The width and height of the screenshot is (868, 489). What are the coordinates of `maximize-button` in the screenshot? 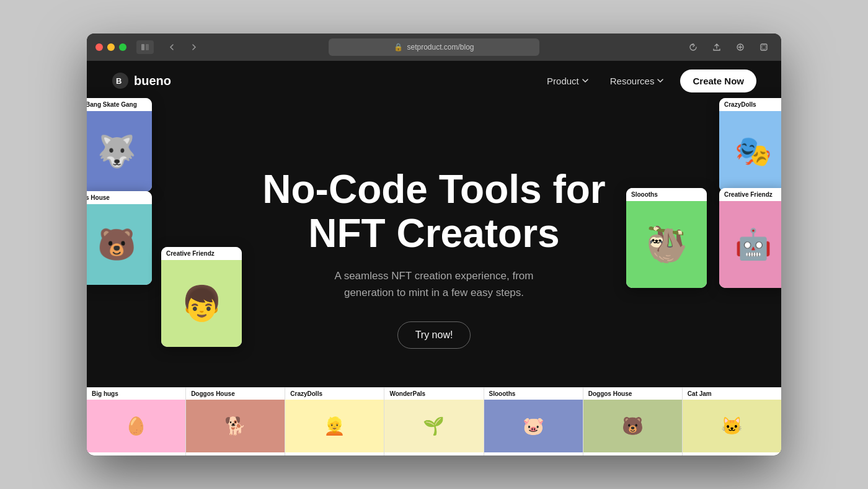 It's located at (123, 47).